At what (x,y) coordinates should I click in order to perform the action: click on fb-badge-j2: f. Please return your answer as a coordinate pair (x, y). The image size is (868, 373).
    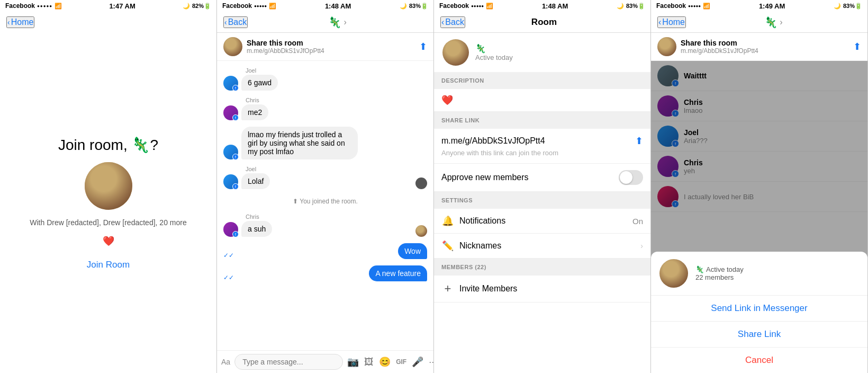
    Looking at the image, I should click on (236, 157).